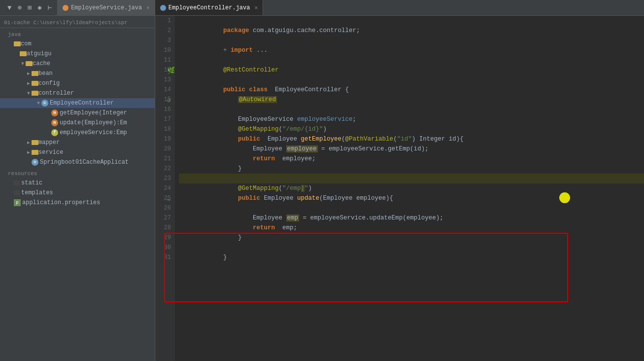 This screenshot has height=361, width=644. Describe the element at coordinates (77, 103) in the screenshot. I see `tree-employee-controller-file: ▼ c EmployeeController` at that location.